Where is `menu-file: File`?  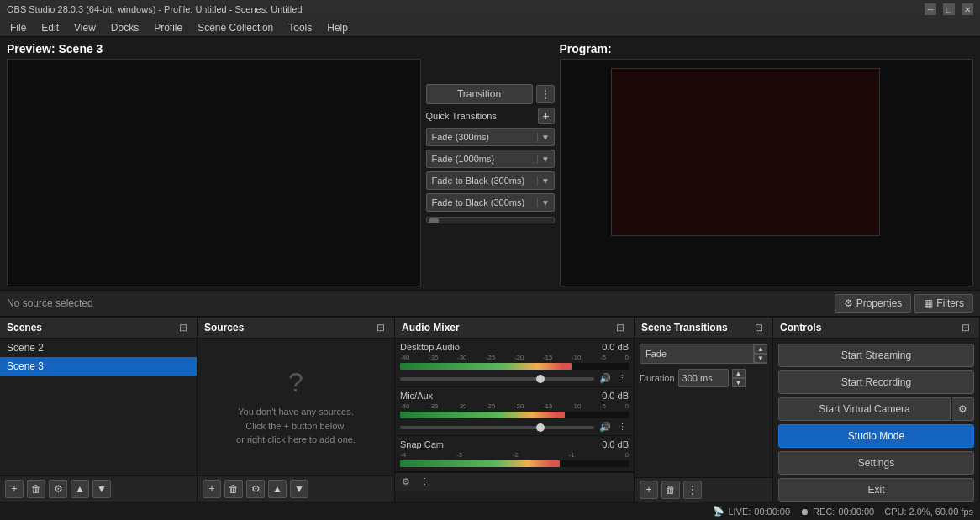
menu-file: File is located at coordinates (18, 28).